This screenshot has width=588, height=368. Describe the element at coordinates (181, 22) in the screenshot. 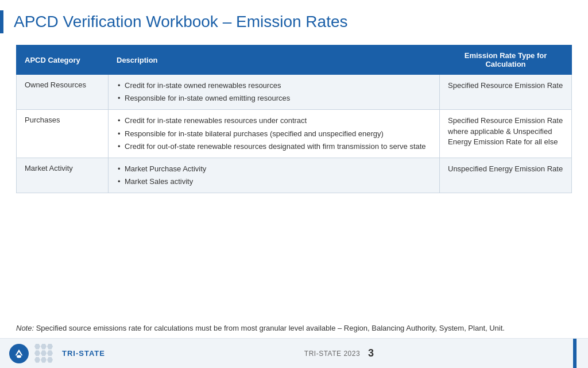

I see `page-title: APCD Verification Workbook – Emission Ra…` at that location.